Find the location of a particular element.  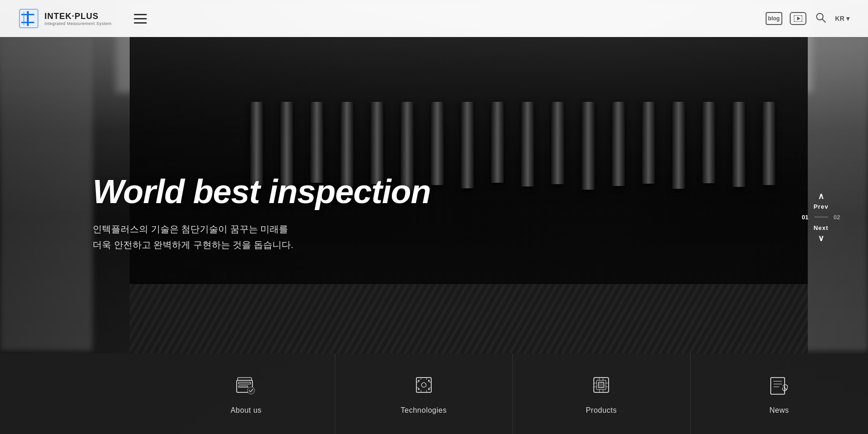

nav-item-news: News is located at coordinates (780, 394).